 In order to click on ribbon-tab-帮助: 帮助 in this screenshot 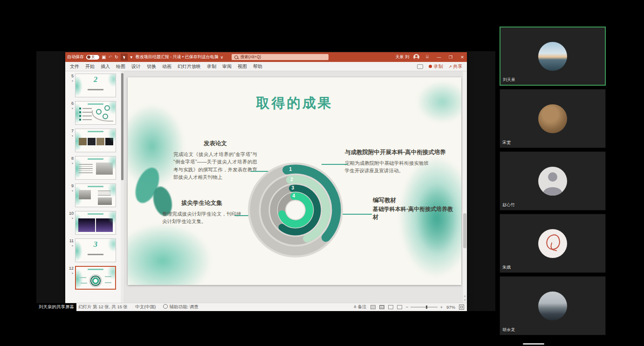, I will do `click(258, 67)`.